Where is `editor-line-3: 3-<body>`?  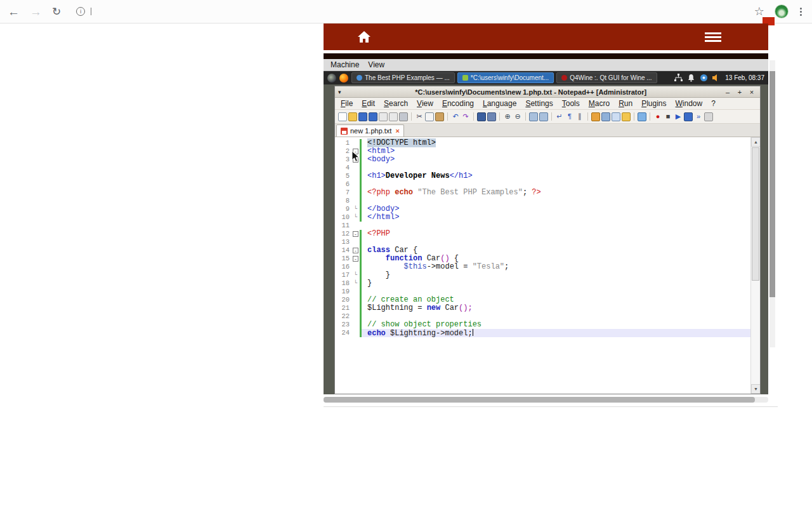
editor-line-3: 3-<body> is located at coordinates (543, 160).